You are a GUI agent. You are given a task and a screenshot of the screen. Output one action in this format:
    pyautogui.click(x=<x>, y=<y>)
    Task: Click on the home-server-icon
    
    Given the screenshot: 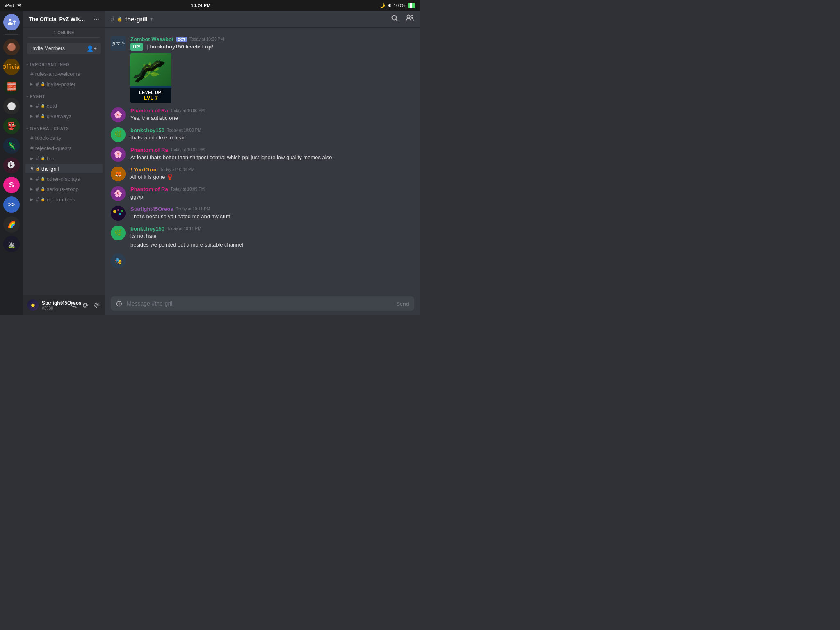 What is the action you would take?
    pyautogui.click(x=11, y=22)
    